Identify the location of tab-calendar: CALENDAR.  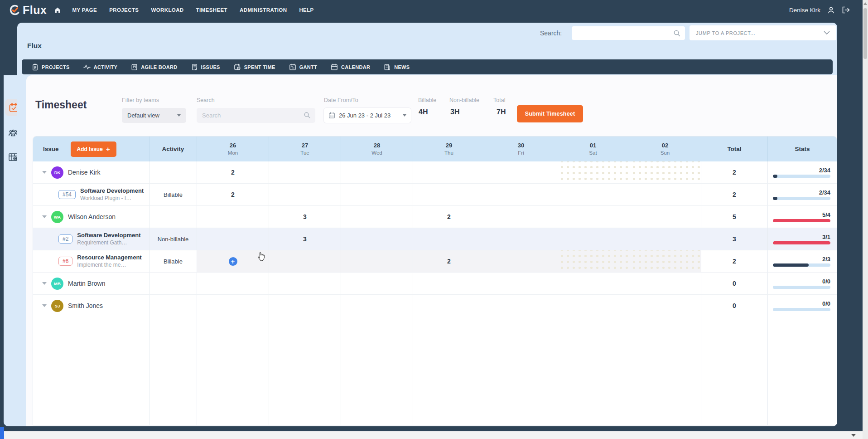
(351, 67).